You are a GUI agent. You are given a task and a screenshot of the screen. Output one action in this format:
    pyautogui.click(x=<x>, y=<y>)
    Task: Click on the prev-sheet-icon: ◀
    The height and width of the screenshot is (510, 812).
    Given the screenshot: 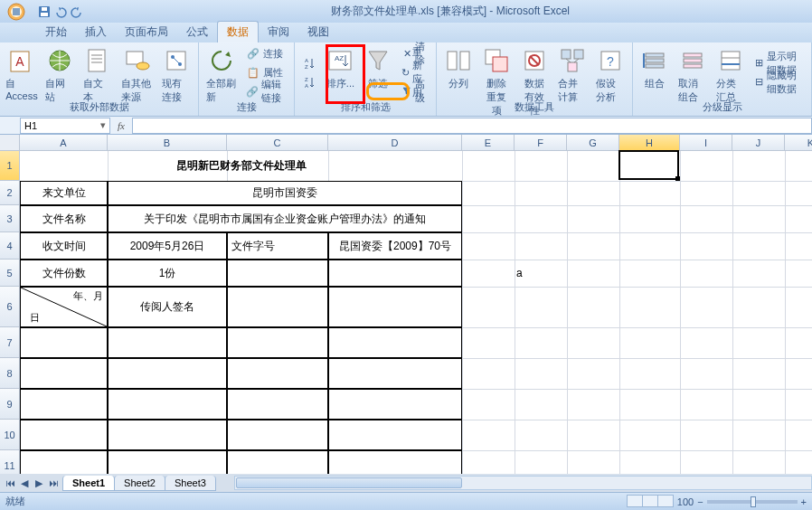 What is the action you would take?
    pyautogui.click(x=24, y=483)
    